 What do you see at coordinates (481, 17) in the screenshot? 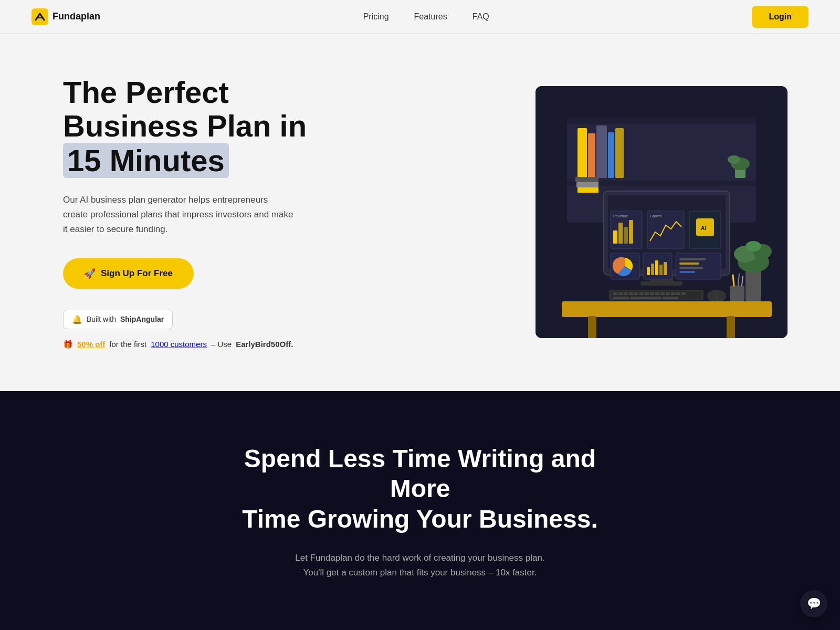
I see `nav-item-faq: FAQ` at bounding box center [481, 17].